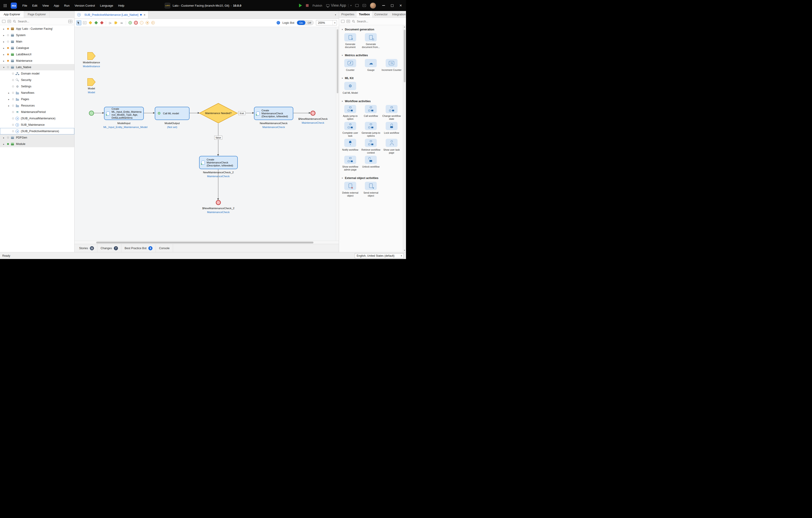 This screenshot has width=812, height=518. I want to click on merge-tool-icon, so click(96, 23).